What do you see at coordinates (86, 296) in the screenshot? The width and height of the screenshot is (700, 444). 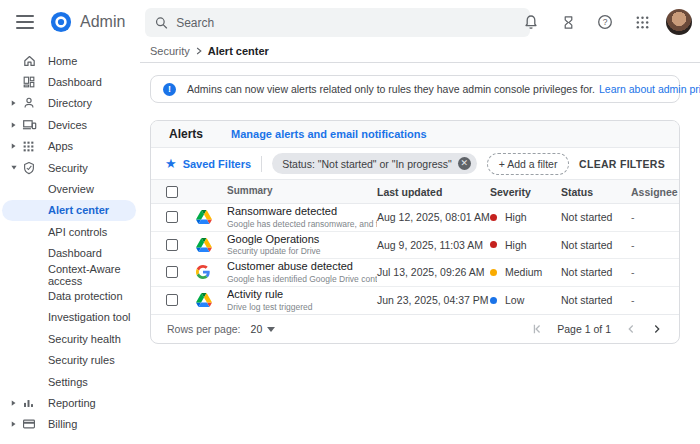 I see `sidebar-item-label: Data protection` at bounding box center [86, 296].